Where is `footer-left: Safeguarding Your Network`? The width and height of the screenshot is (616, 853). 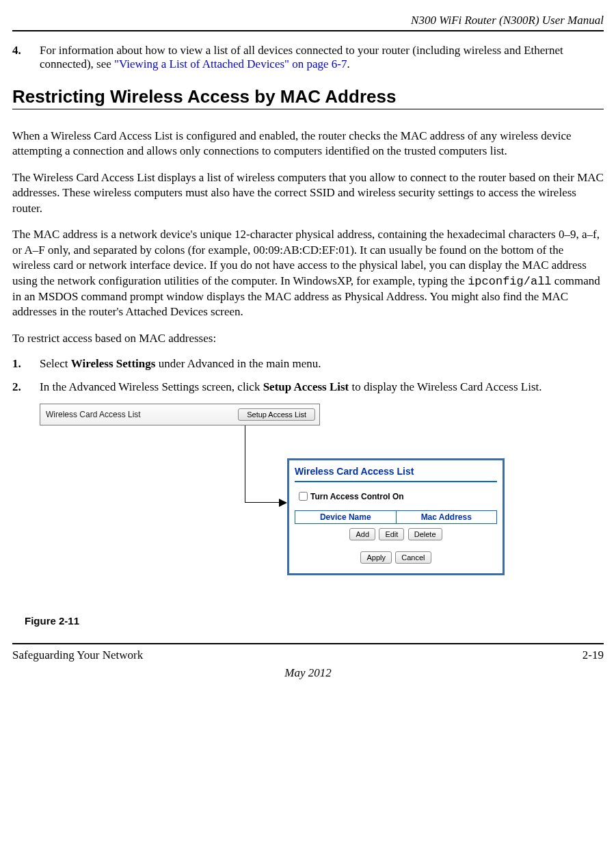
footer-left: Safeguarding Your Network is located at coordinates (78, 655).